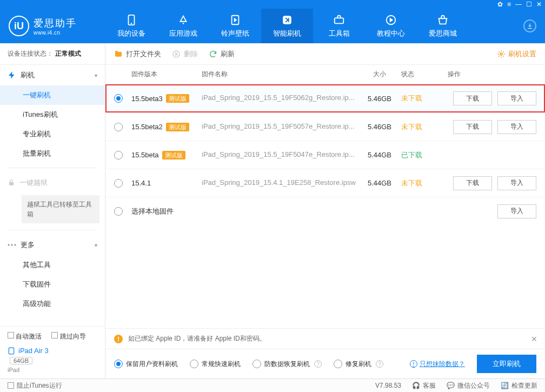 This screenshot has width=545, height=392. Describe the element at coordinates (424, 386) in the screenshot. I see `support-link: 🎧 客服` at that location.